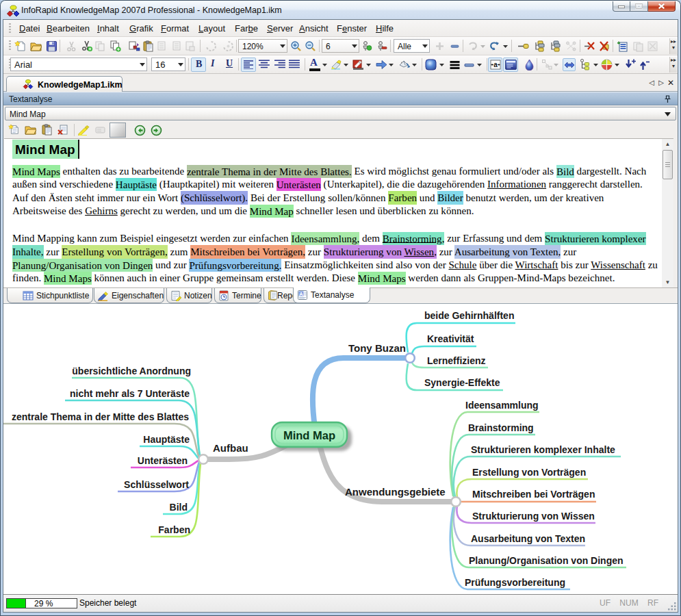 Image resolution: width=681 pixels, height=616 pixels. Describe the element at coordinates (515, 582) in the screenshot. I see `svg-text: Prüfungsvorbereitung` at that location.